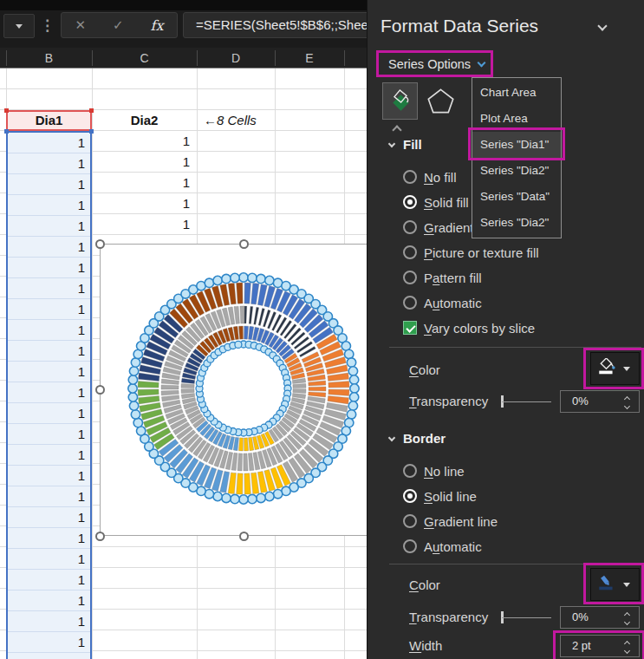  Describe the element at coordinates (615, 584) in the screenshot. I see `border-color-button` at that location.